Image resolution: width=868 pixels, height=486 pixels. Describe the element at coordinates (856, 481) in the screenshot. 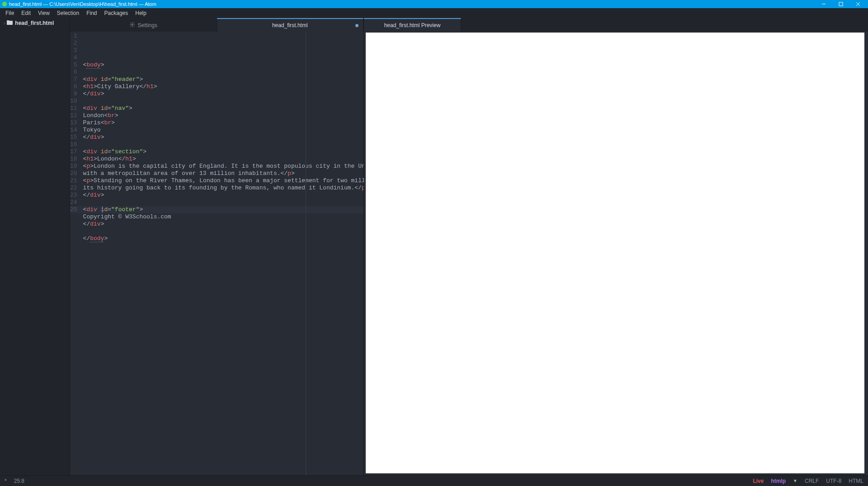

I see `status-grammar: HTML` at that location.